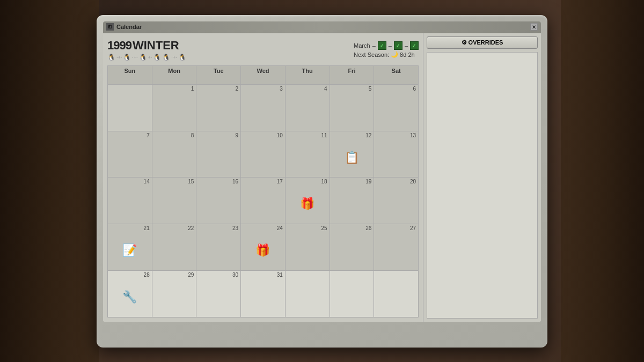 The height and width of the screenshot is (362, 644). Describe the element at coordinates (398, 46) in the screenshot. I see `check2: ✓` at that location.